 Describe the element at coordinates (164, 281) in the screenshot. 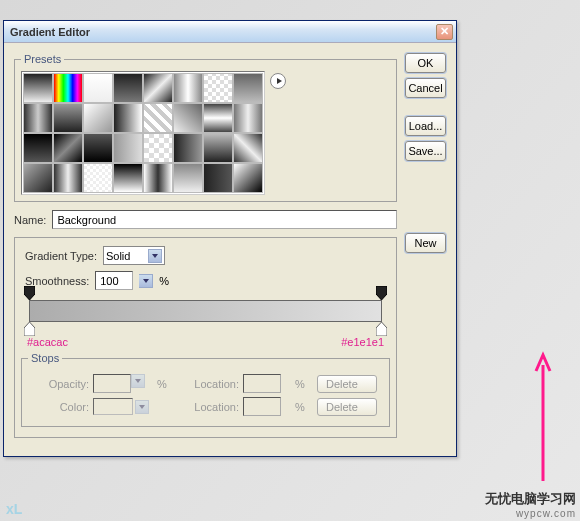

I see `percent-label: %` at that location.